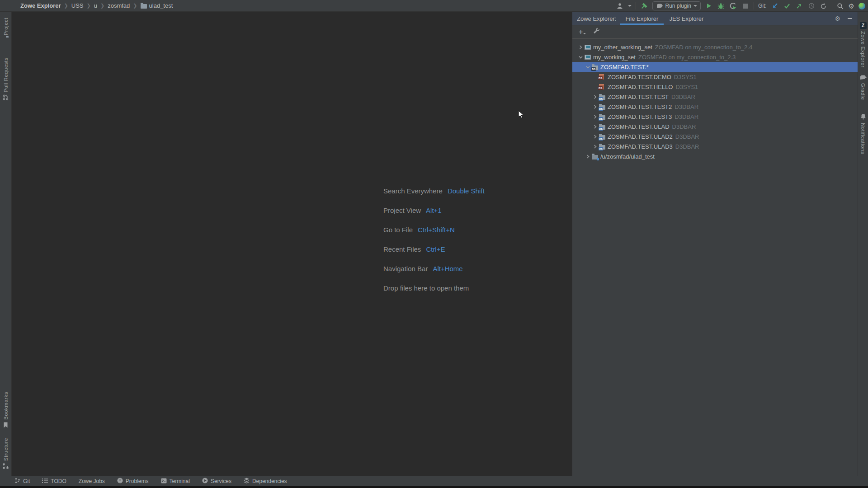  What do you see at coordinates (863, 134) in the screenshot?
I see `stripe-button-notifications: Notifications` at bounding box center [863, 134].